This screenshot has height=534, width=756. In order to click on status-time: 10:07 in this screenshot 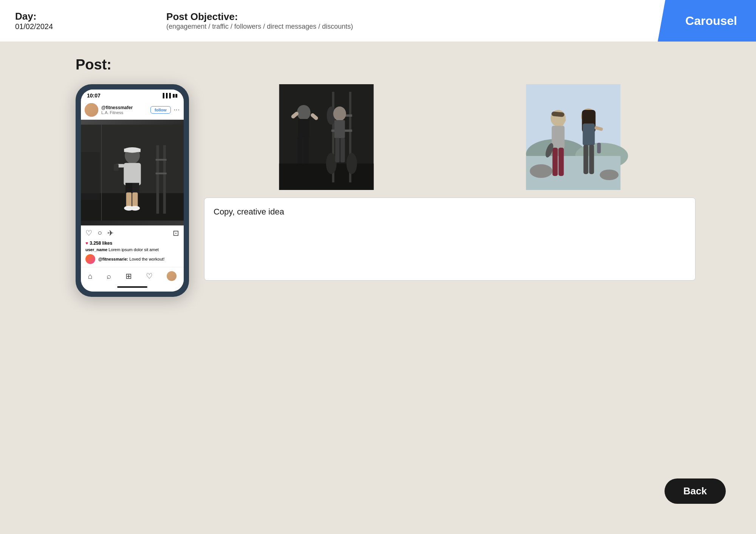, I will do `click(94, 96)`.